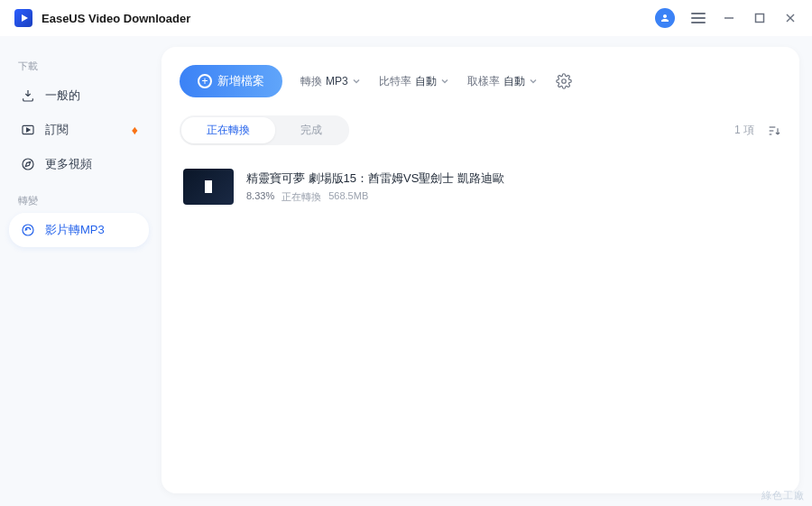  What do you see at coordinates (79, 67) in the screenshot?
I see `sidebar-section-download: 下載` at bounding box center [79, 67].